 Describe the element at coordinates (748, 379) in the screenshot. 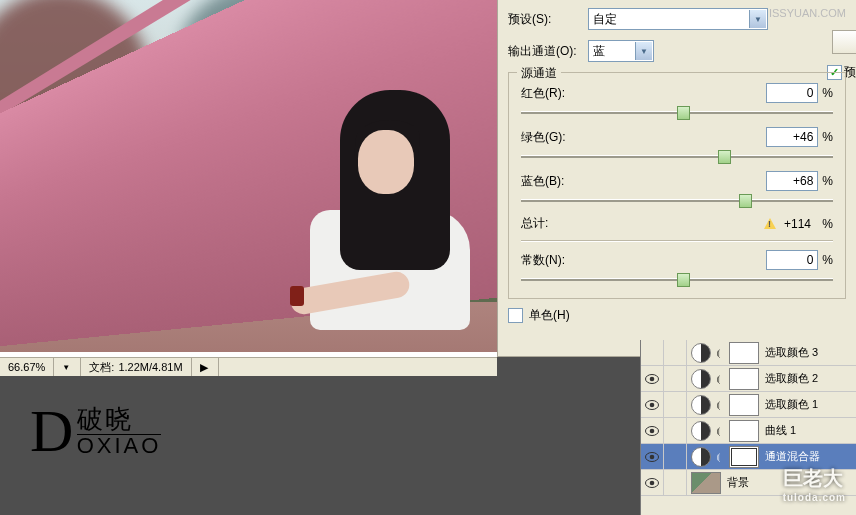

I see `layer-row: ⟬选取颜色 2` at that location.